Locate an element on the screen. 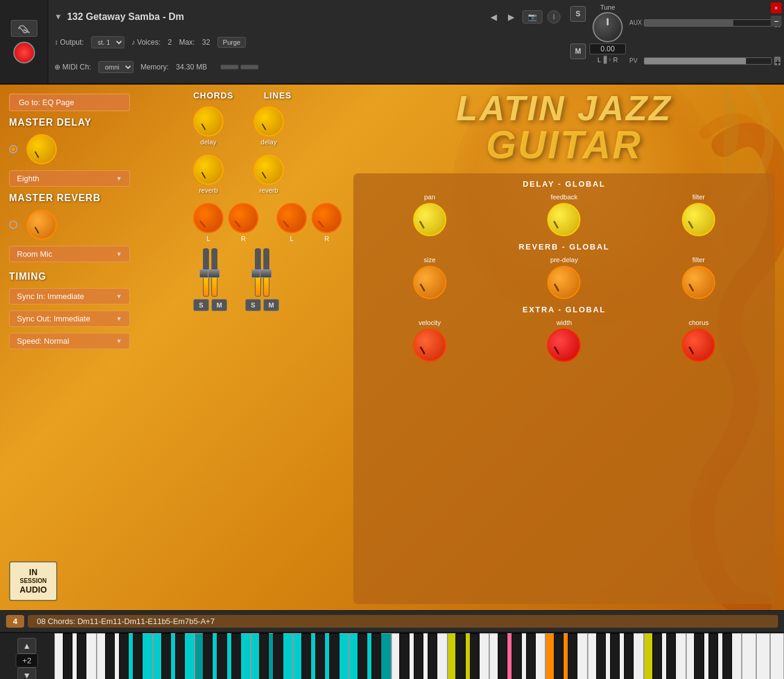 The width and height of the screenshot is (784, 679). chords-m-button: M is located at coordinates (219, 305).